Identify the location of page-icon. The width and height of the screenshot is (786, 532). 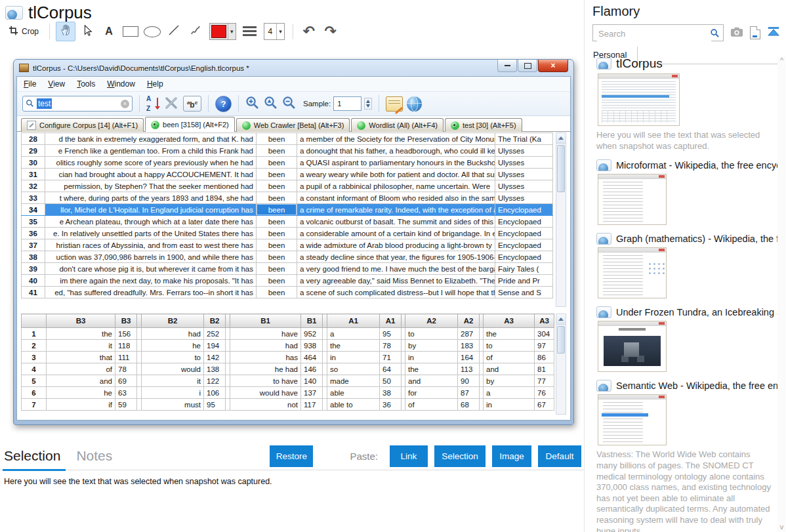
(755, 33).